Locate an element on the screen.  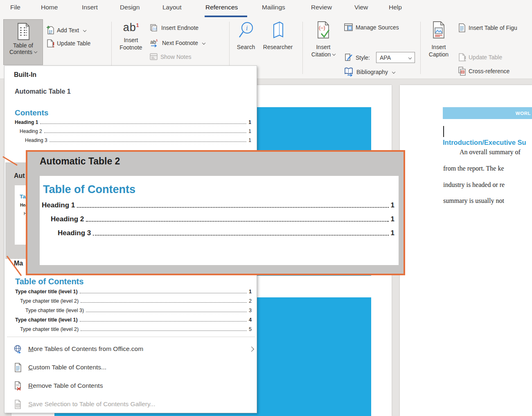
bibliography-label: Bibliography is located at coordinates (372, 72).